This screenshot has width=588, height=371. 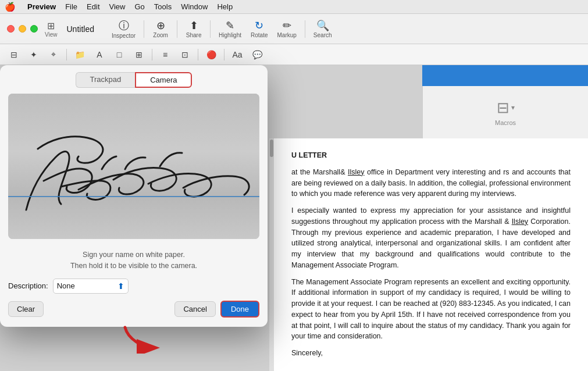 I want to click on doc-para-0: at the Marshall& Ilsley office in Depart…, so click(x=431, y=183).